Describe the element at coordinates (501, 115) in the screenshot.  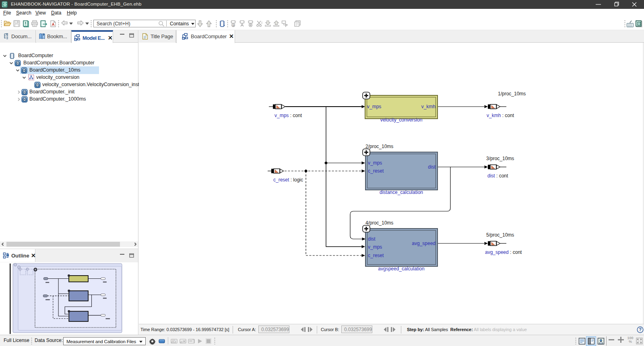
I see `svg-text: v_kmh : cont` at that location.